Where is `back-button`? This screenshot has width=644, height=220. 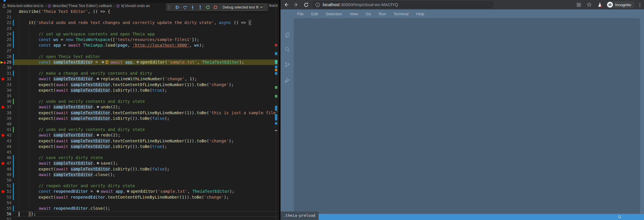 back-button is located at coordinates (286, 5).